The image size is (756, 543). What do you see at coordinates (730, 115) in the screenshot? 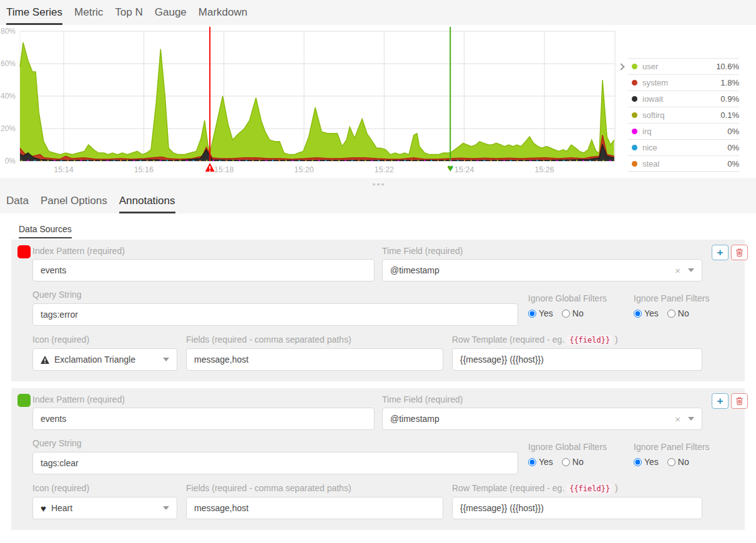
I see `series-value: 0.1%` at bounding box center [730, 115].